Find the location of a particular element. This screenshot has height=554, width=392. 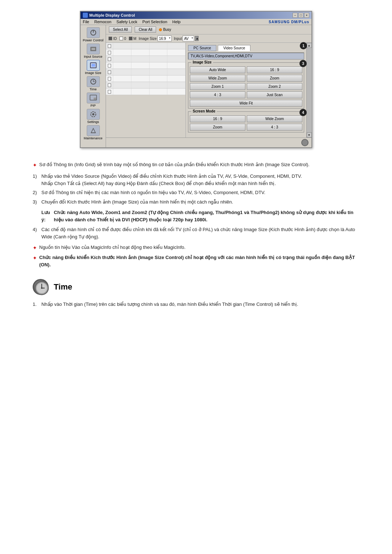

btn-wide-fit: Wide Fit is located at coordinates (246, 103).